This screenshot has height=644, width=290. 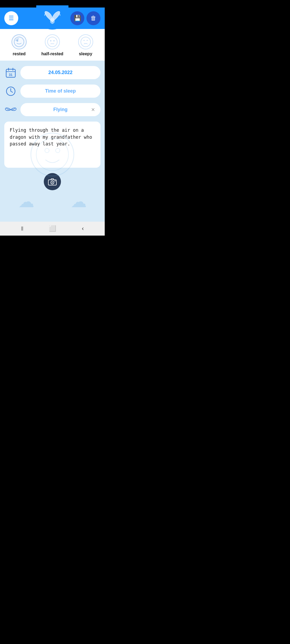 What do you see at coordinates (52, 144) in the screenshot?
I see `dream-text-input` at bounding box center [52, 144].